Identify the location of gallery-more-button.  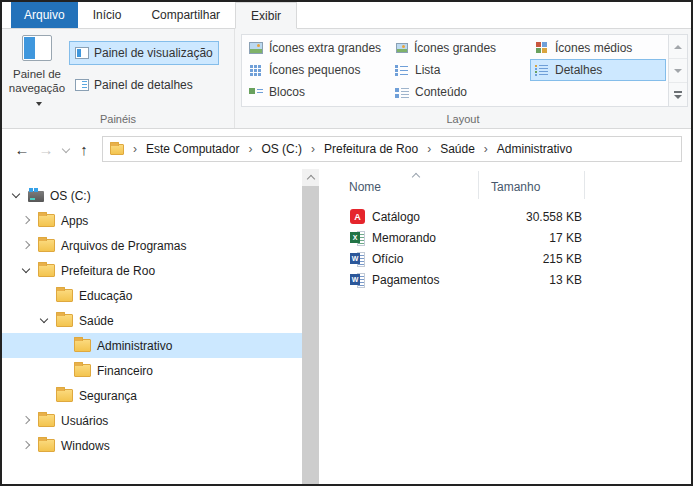
(678, 94).